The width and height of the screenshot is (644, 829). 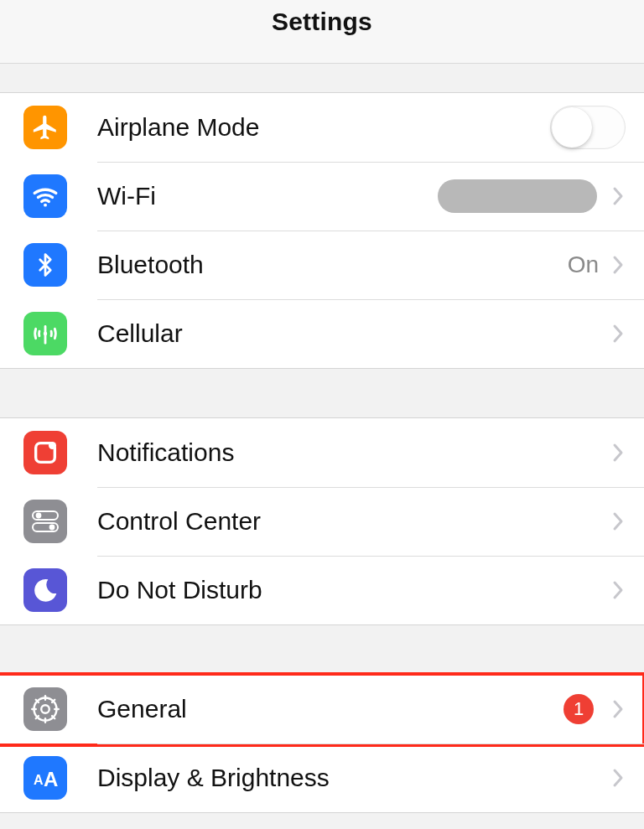 What do you see at coordinates (517, 196) in the screenshot?
I see `wifi-value-redacted` at bounding box center [517, 196].